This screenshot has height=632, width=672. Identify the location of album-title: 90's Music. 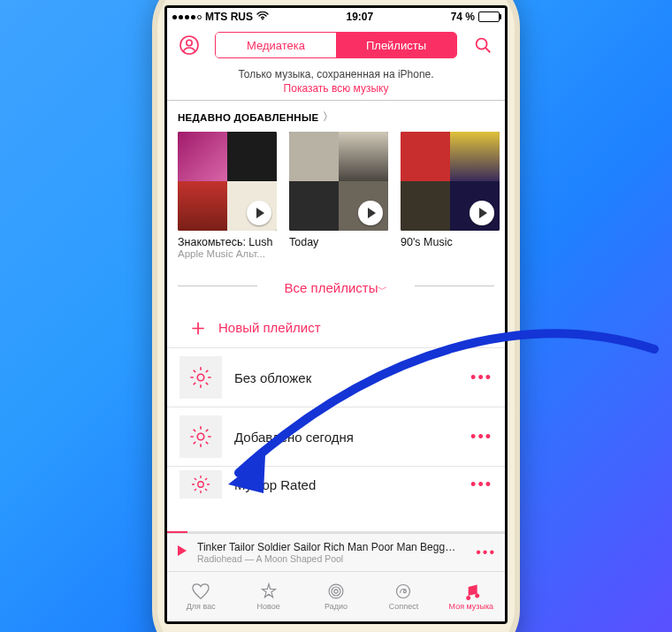
(450, 242).